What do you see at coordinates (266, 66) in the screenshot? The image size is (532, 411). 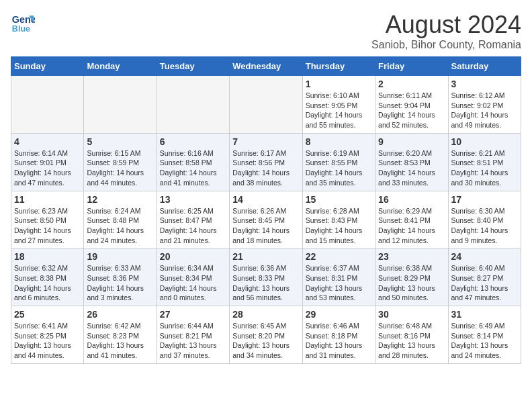 I see `weekday-header: Wednesday` at bounding box center [266, 66].